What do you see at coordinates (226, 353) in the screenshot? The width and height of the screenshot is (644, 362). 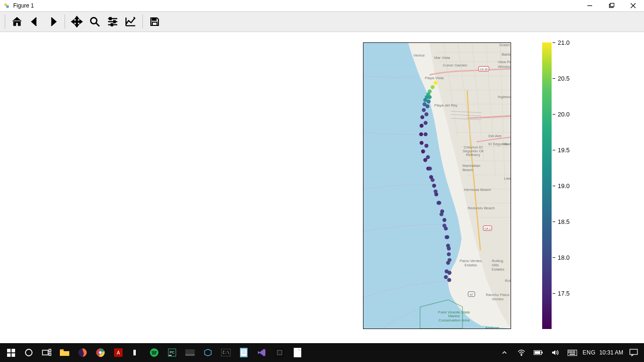 I see `cmd-icon: C:\` at bounding box center [226, 353].